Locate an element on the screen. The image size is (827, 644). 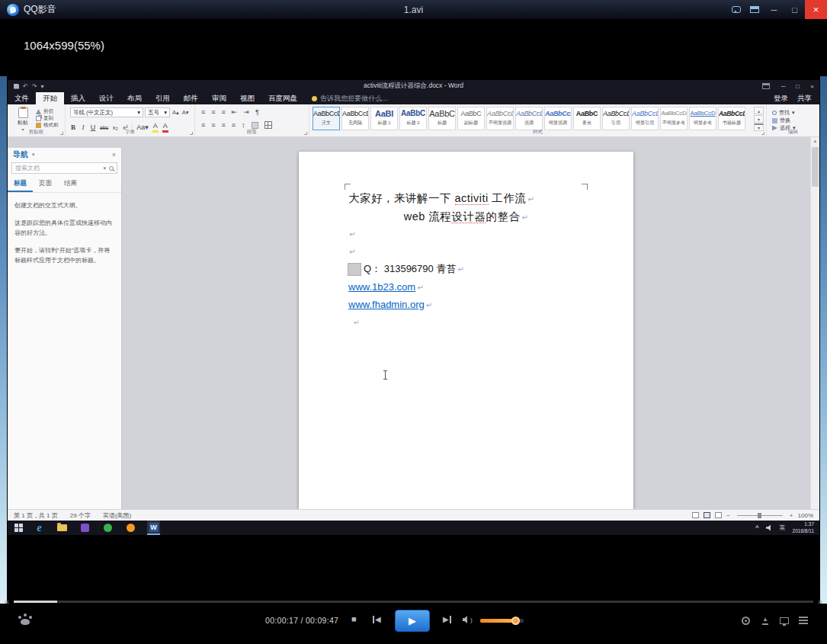
settings-tools-button is located at coordinates (745, 620).